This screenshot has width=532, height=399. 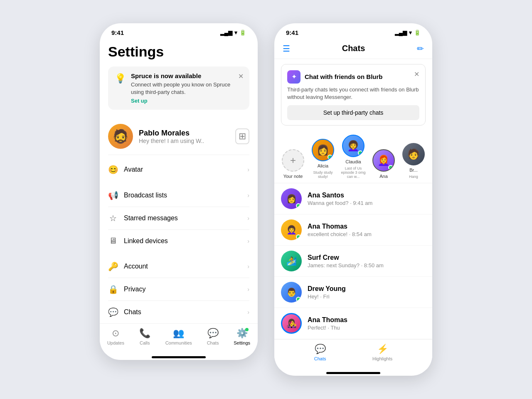 What do you see at coordinates (353, 354) in the screenshot?
I see `chats-bottom-nav: 💬 Chats ⚡ Highlights` at bounding box center [353, 354].